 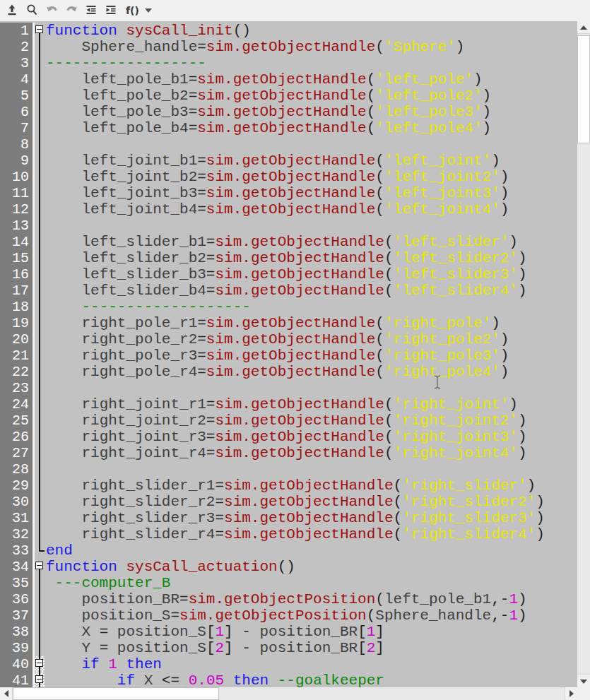 I want to click on line-number: 24, so click(x=16, y=404).